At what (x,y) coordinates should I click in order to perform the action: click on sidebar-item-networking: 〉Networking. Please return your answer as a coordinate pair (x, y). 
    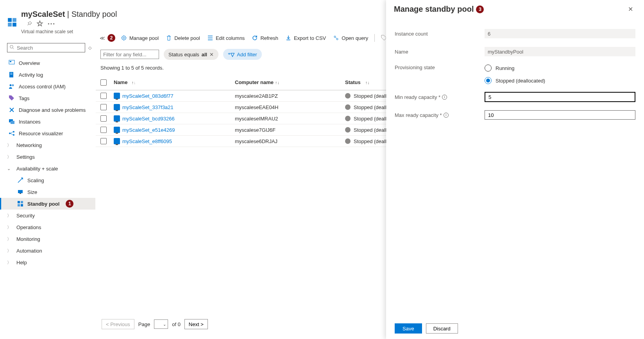
    Looking at the image, I should click on (48, 145).